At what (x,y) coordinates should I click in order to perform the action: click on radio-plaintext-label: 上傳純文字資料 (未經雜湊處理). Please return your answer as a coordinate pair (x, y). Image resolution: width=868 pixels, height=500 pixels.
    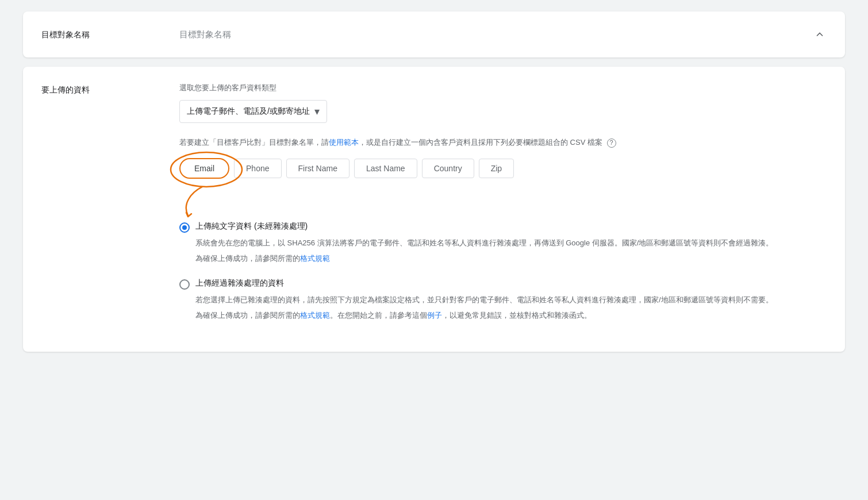
    Looking at the image, I should click on (252, 226).